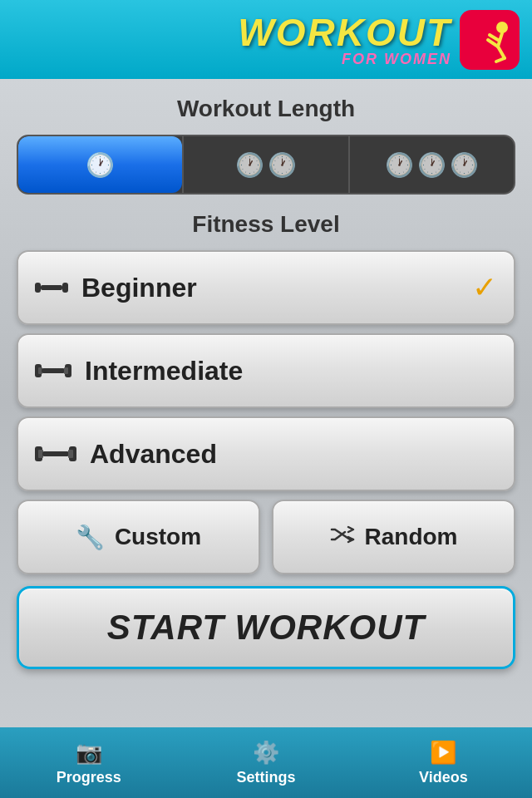  I want to click on fitness-level-title: Fitness Level, so click(266, 224).